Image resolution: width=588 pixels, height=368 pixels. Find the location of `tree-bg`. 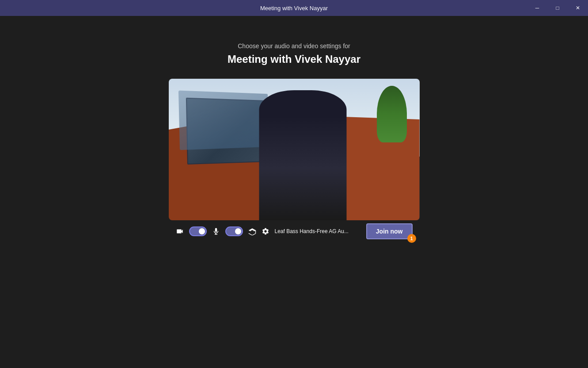

tree-bg is located at coordinates (392, 114).